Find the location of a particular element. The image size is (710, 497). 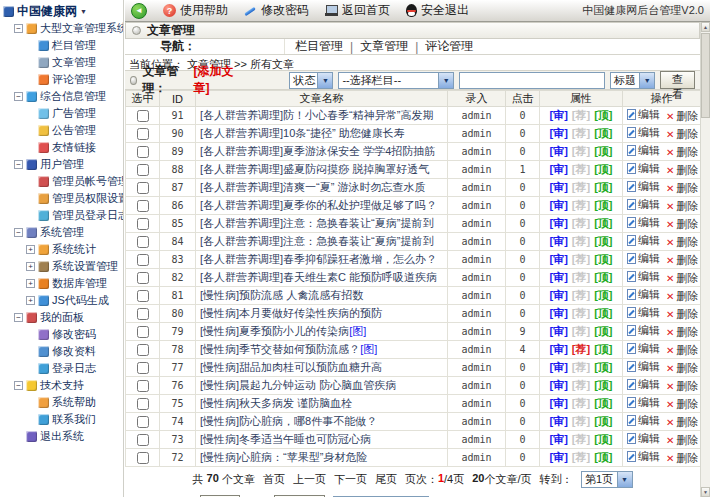

sidebar-item: − 用户管理 is located at coordinates (62, 164).